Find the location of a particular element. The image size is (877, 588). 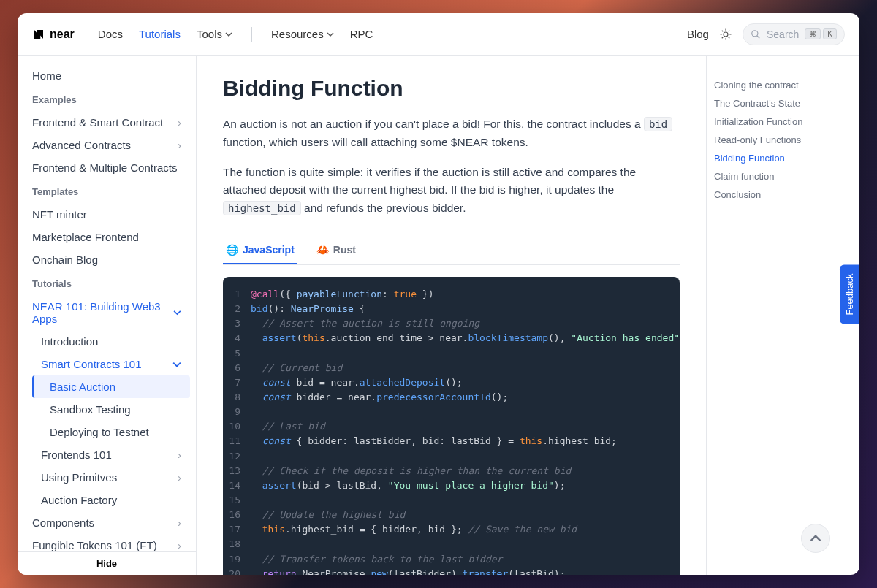

search-icon is located at coordinates (756, 34).